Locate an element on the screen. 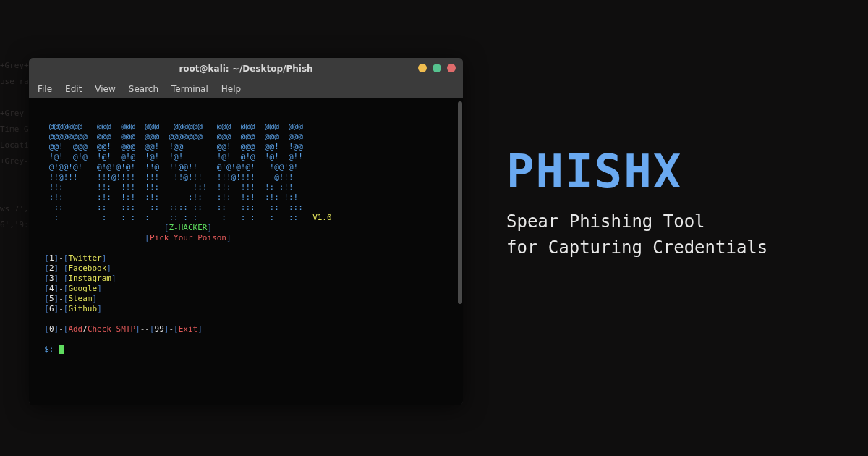  minimize-icon is located at coordinates (422, 68).